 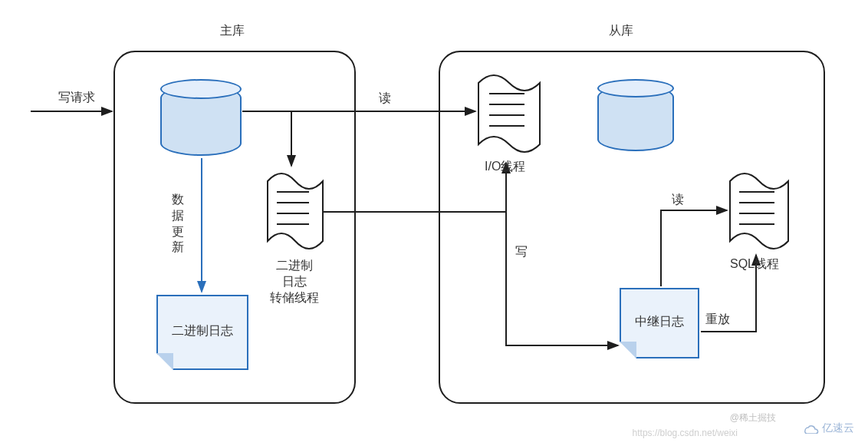 What do you see at coordinates (659, 322) in the screenshot?
I see `relaylog-label: 中继日志` at bounding box center [659, 322].